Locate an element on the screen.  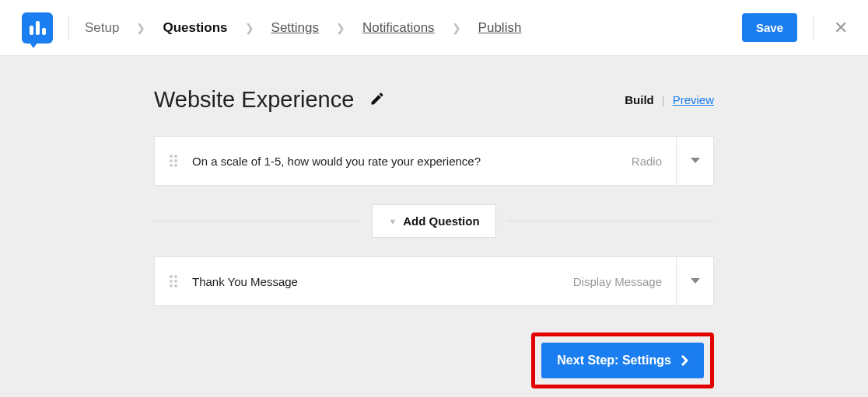
breadcrumb-questions: Questions is located at coordinates (194, 28).